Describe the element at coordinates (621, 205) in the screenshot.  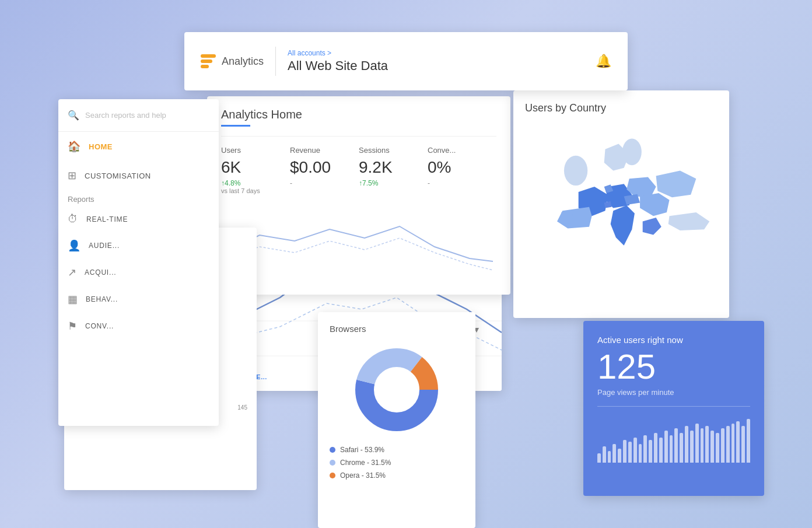
I see `europe-map-svg` at that location.